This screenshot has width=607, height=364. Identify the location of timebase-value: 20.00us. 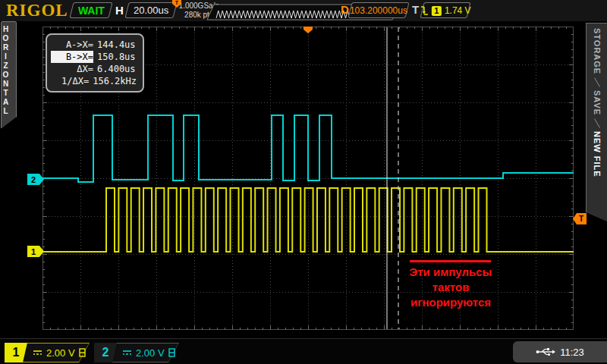
(151, 11).